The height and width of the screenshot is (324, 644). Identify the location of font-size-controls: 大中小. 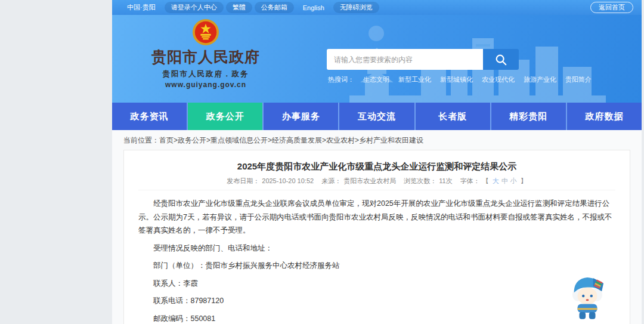
(504, 181).